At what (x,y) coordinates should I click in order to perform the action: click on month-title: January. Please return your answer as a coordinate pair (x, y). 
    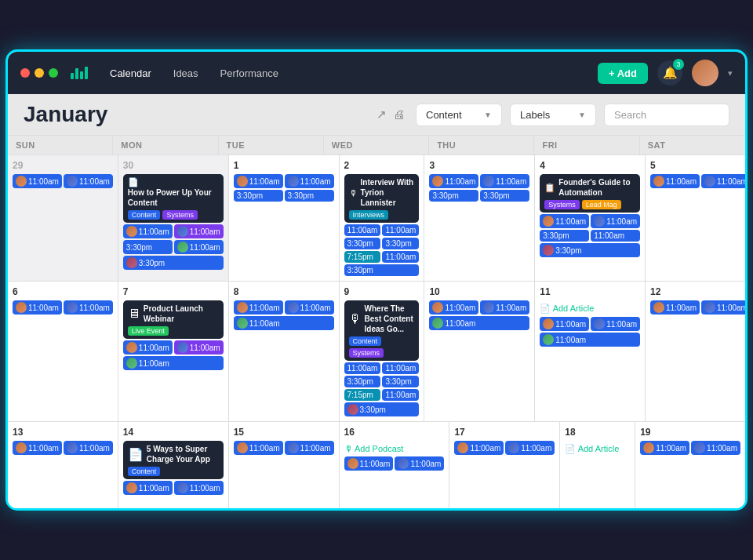
    Looking at the image, I should click on (196, 115).